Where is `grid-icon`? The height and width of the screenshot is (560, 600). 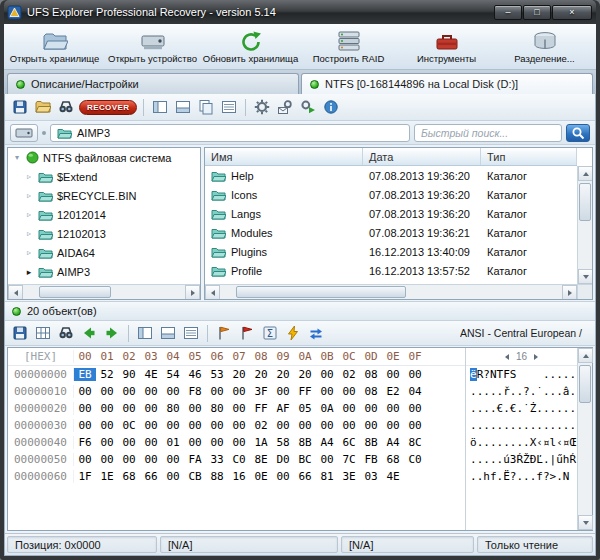 grid-icon is located at coordinates (43, 333).